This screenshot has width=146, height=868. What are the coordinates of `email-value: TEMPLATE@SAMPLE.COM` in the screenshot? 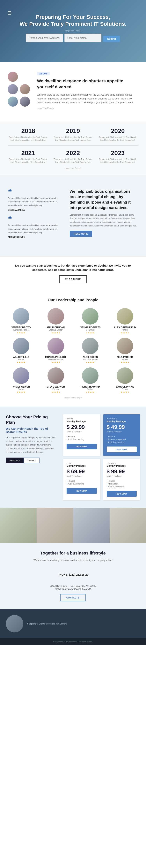 It's located at (76, 589).